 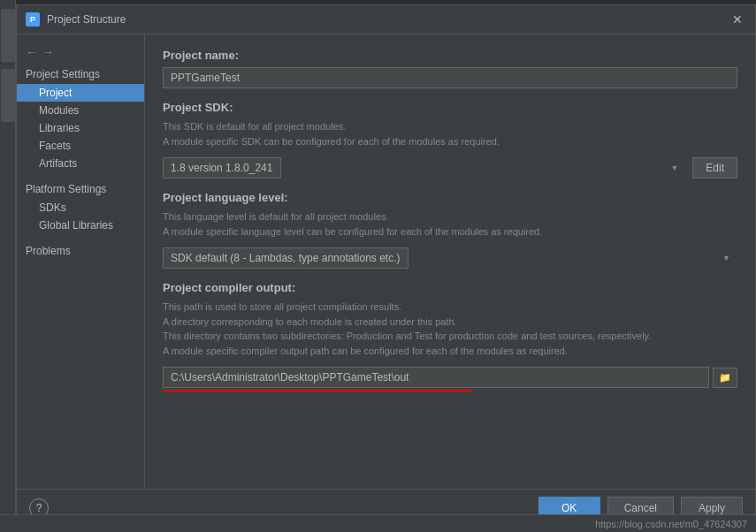 I want to click on edit-button: Edit, so click(x=714, y=168).